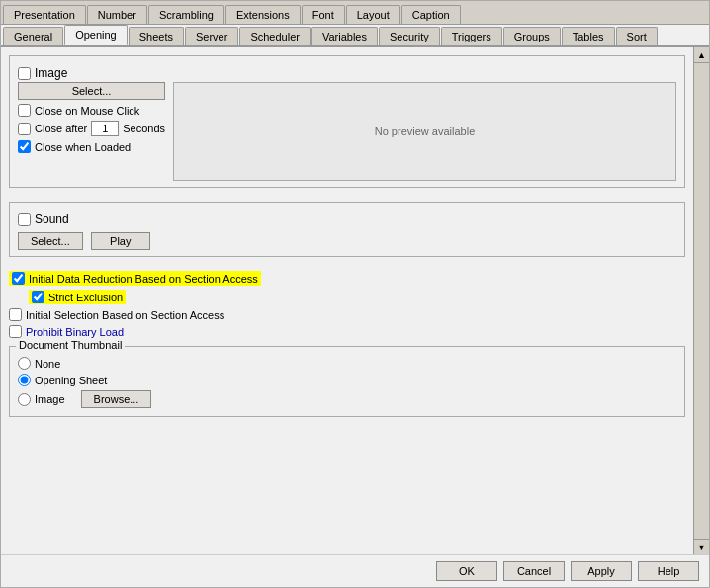 The height and width of the screenshot is (588, 710). I want to click on apply-button: Apply, so click(601, 571).